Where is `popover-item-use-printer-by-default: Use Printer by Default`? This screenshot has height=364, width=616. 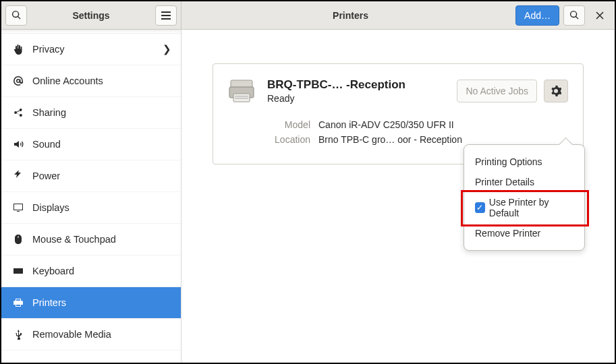 popover-item-use-printer-by-default: Use Printer by Default is located at coordinates (524, 208).